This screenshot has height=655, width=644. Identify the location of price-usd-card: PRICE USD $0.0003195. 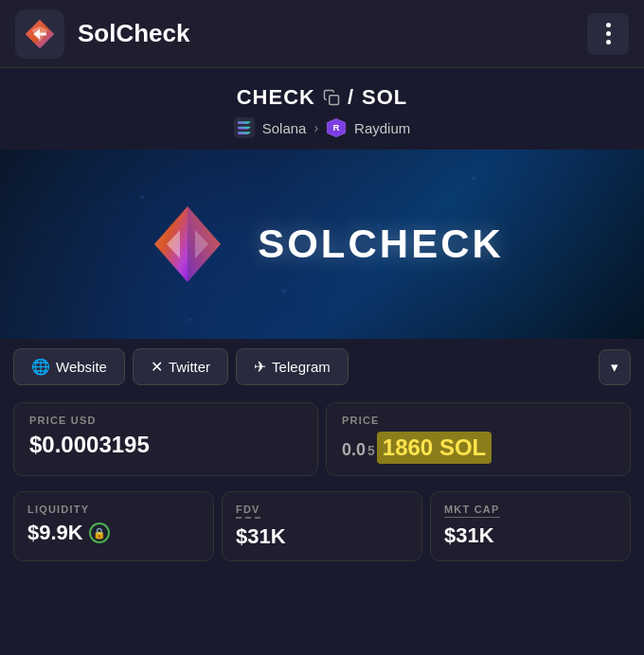
(166, 439).